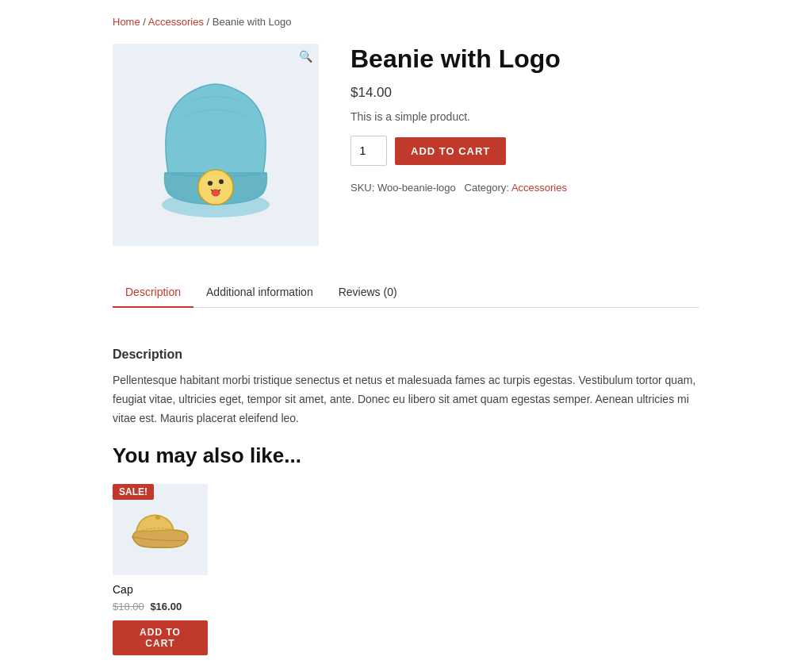 The height and width of the screenshot is (668, 812). I want to click on product-card: SALE! Cap, so click(160, 570).